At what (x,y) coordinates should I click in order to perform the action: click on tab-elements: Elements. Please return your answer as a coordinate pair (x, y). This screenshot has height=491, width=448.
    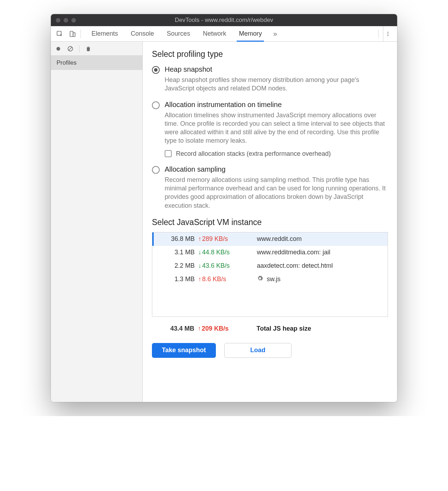
    Looking at the image, I should click on (105, 34).